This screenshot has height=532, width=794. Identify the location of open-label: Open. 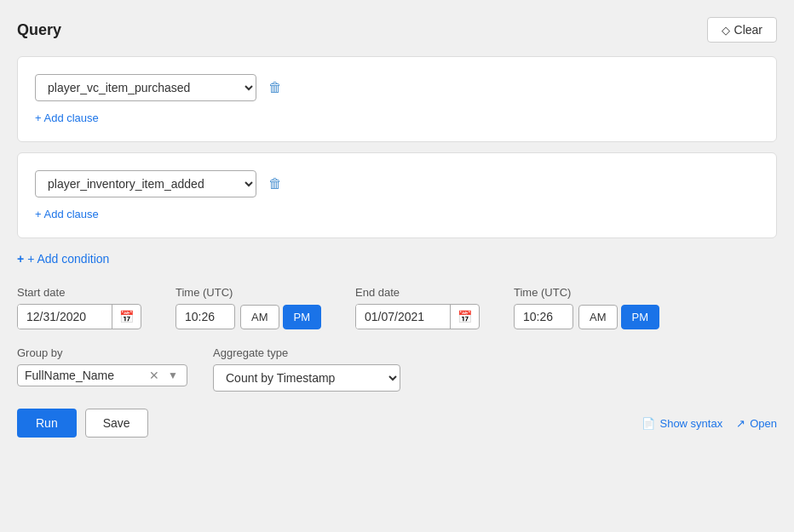
(763, 424).